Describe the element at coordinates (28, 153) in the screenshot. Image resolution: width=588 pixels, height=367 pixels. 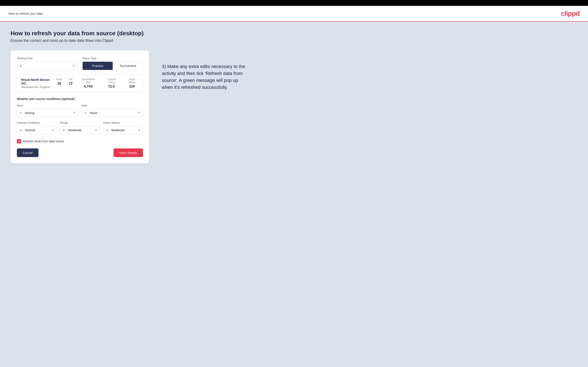
I see `cancel-button: Cancel` at that location.